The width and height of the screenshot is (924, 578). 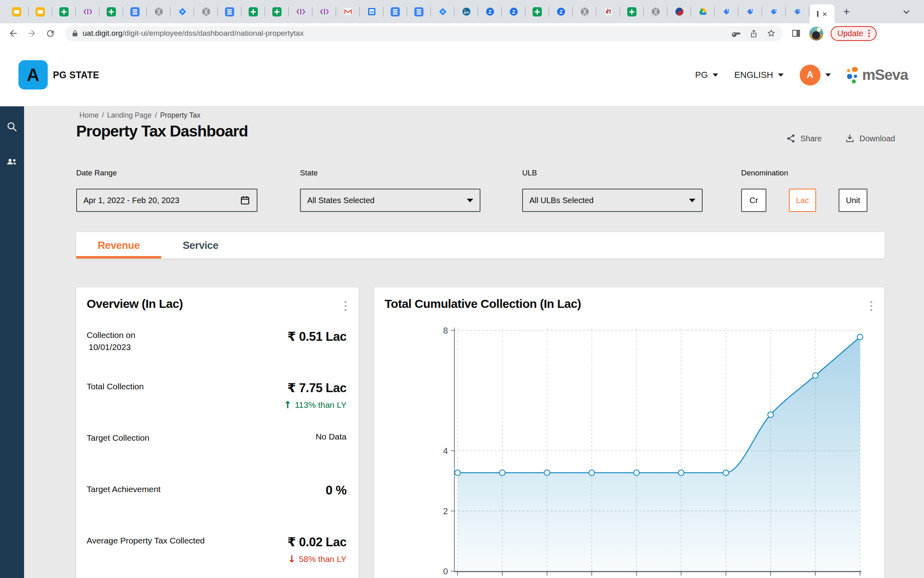 What do you see at coordinates (12, 127) in the screenshot?
I see `search-icon` at bounding box center [12, 127].